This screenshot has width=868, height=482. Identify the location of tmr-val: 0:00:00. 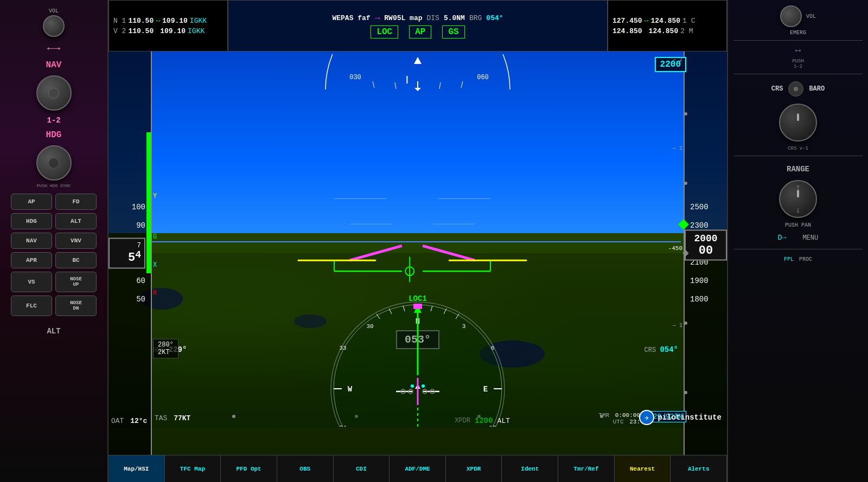
(628, 415).